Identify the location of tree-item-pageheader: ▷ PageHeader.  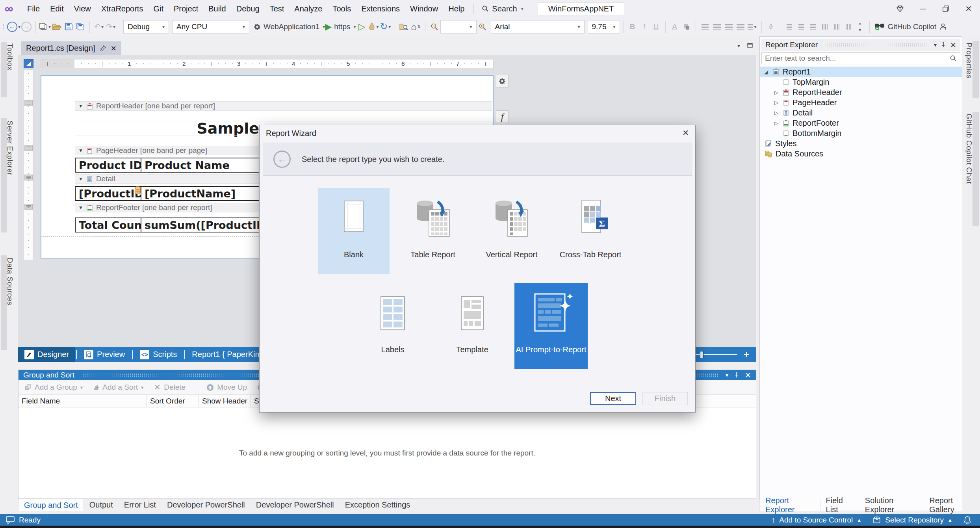
(861, 102).